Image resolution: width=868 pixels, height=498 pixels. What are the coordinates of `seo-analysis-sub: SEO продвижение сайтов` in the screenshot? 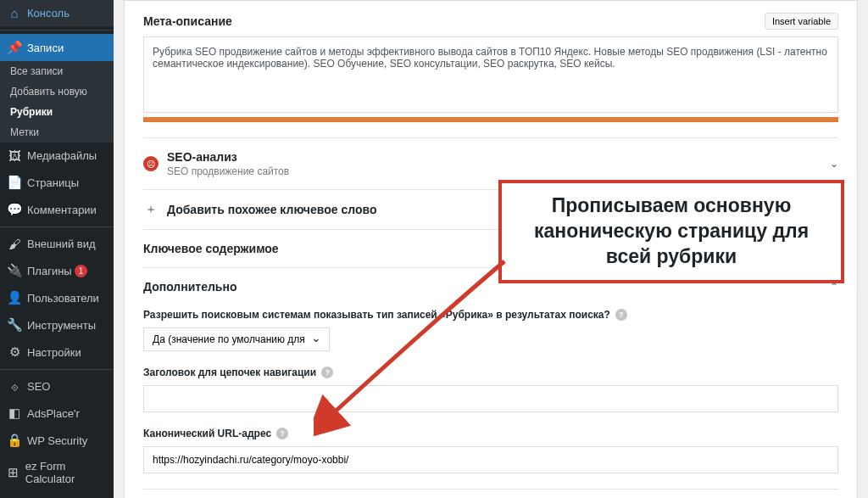 It's located at (228, 171).